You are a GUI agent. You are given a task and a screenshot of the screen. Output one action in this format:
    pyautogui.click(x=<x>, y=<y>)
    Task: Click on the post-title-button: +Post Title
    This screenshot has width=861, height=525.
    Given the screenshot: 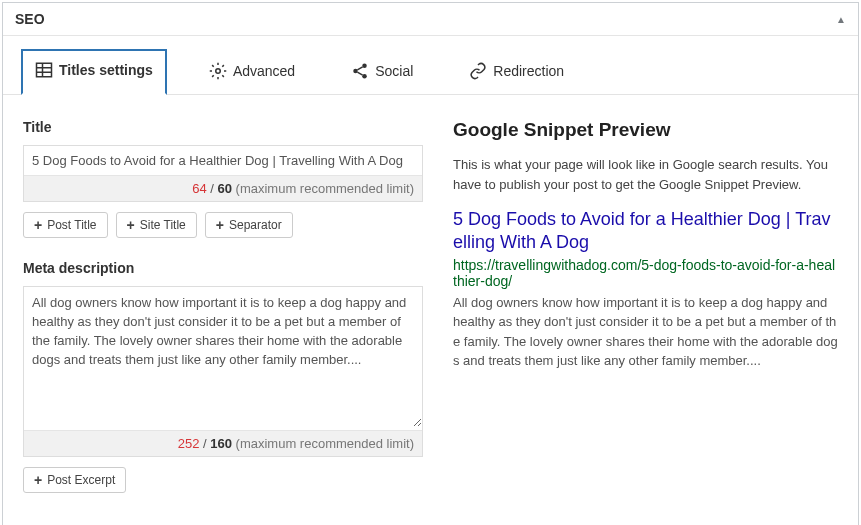 What is the action you would take?
    pyautogui.click(x=66, y=225)
    